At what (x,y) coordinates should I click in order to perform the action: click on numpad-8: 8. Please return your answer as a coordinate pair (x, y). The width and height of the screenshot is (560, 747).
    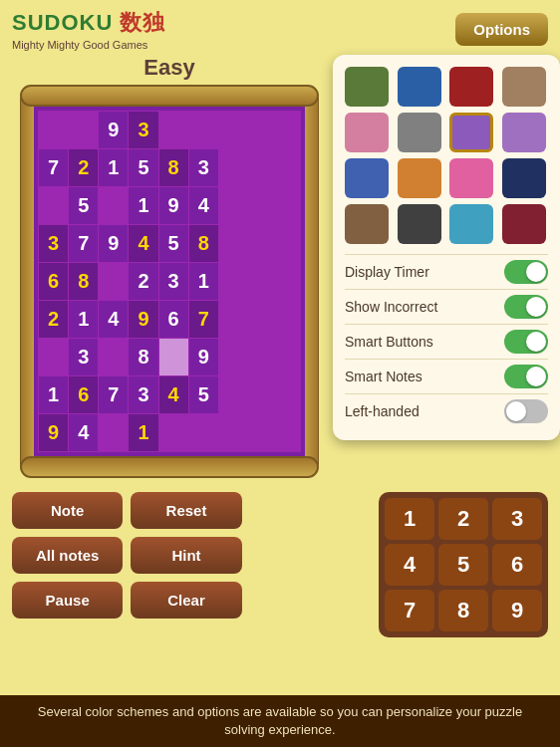
    Looking at the image, I should click on (463, 611).